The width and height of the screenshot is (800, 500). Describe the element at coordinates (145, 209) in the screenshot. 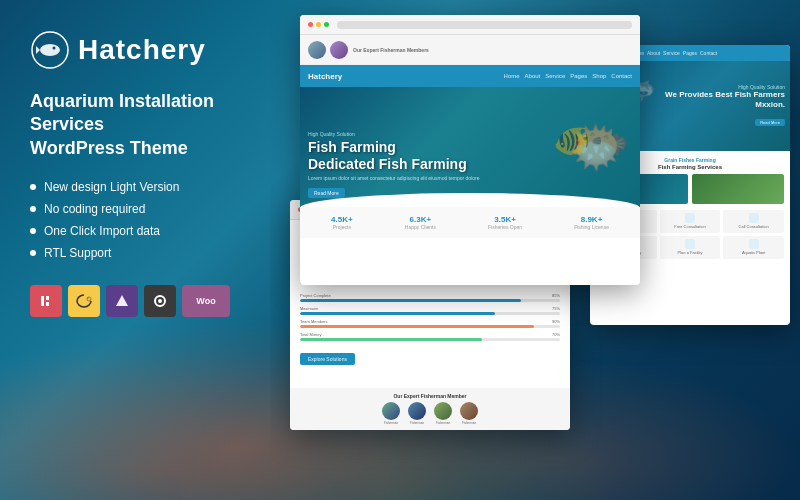

I see `feature-item: No coding required` at that location.